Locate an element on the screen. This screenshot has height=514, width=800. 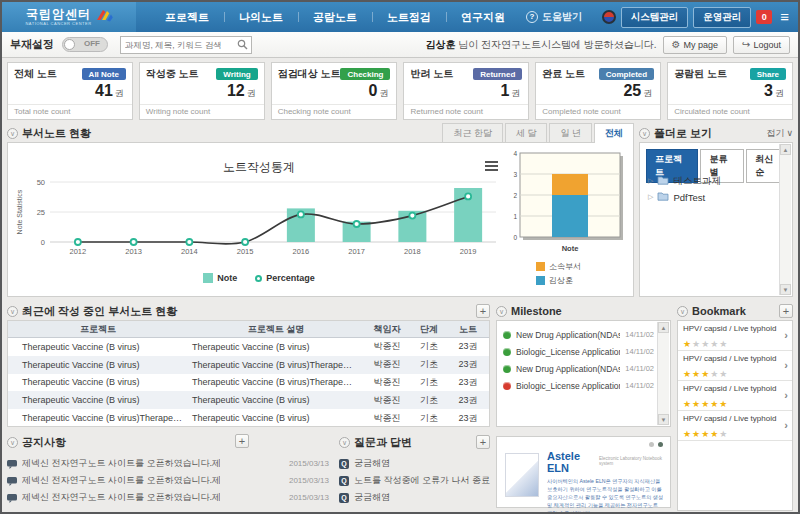
menu-item-note-check: 노트점검 is located at coordinates (409, 17).